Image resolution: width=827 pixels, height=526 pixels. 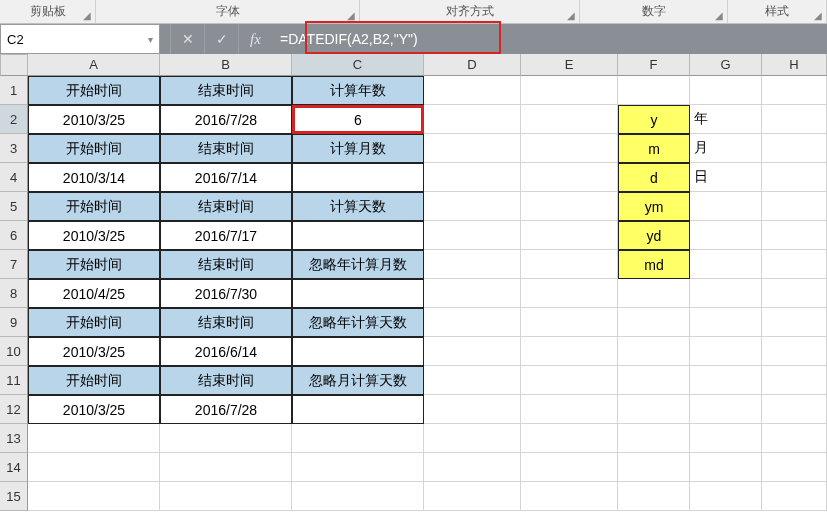 What do you see at coordinates (794, 206) in the screenshot?
I see `cell-H5` at bounding box center [794, 206].